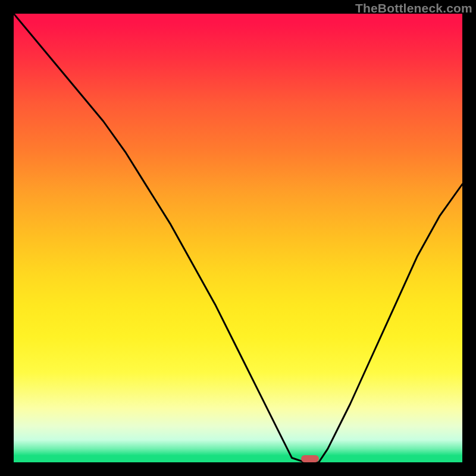  What do you see at coordinates (414, 8) in the screenshot?
I see `watermark-text: TheBottleneck.com` at bounding box center [414, 8].